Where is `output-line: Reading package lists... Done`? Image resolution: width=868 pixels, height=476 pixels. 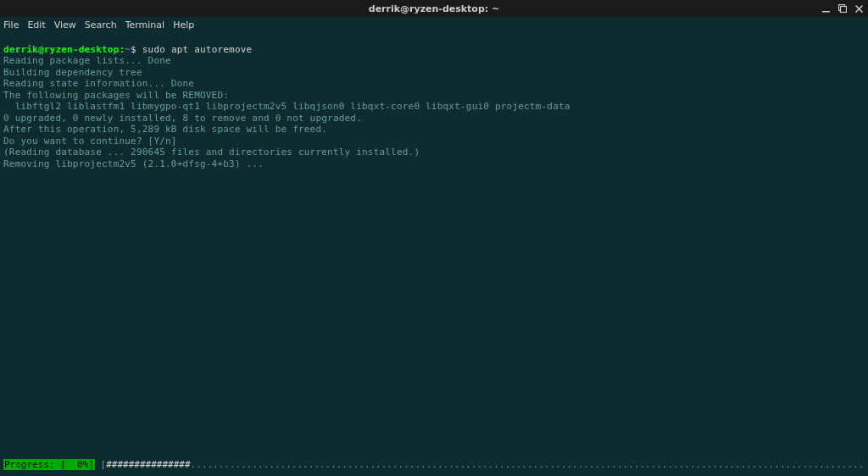 output-line: Reading package lists... Done is located at coordinates (87, 61).